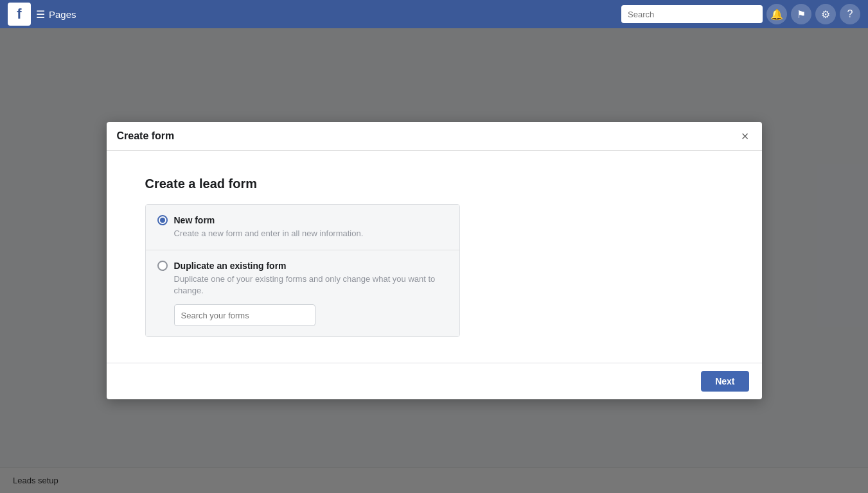  I want to click on help-icon: ?, so click(850, 14).